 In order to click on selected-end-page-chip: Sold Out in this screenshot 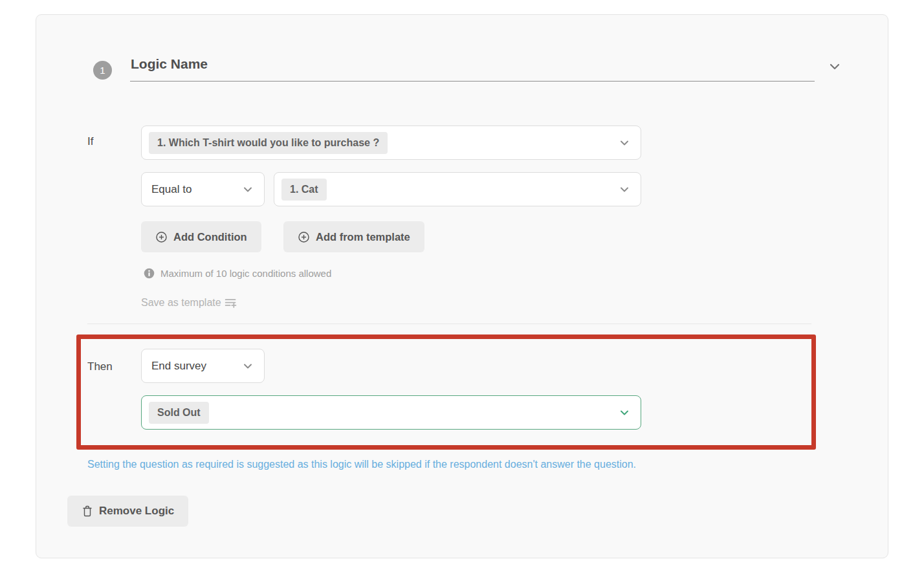, I will do `click(179, 413)`.